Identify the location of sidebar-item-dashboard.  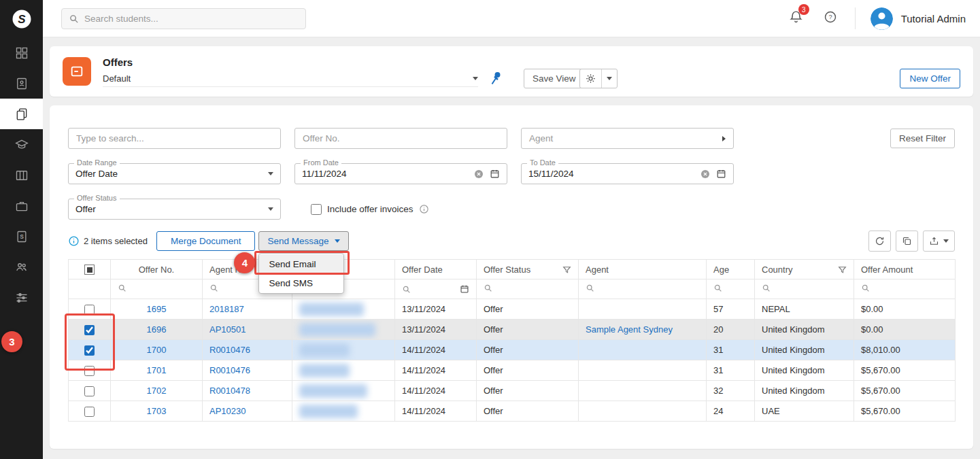
(22, 53).